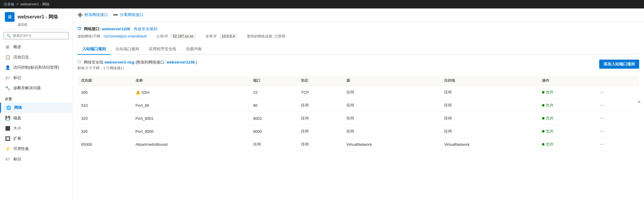 Image resolution: width=644 pixels, height=203 pixels. What do you see at coordinates (191, 119) in the screenshot?
I see `cell-name: Port_8001` at bounding box center [191, 119].